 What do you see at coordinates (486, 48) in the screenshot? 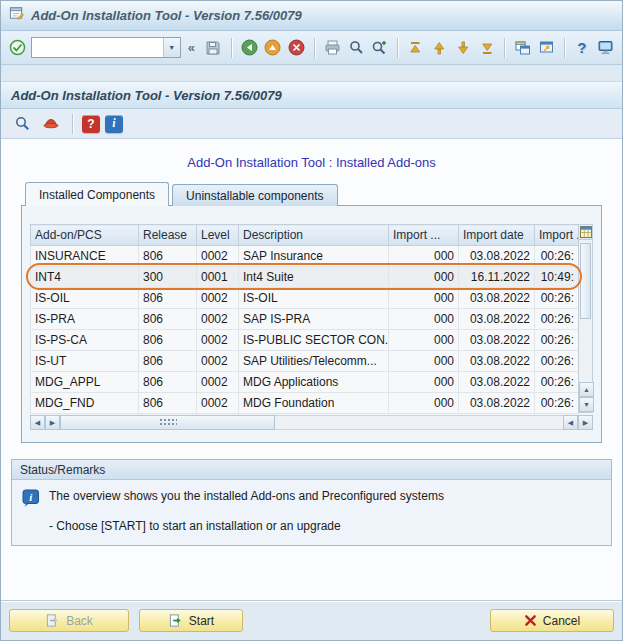
I see `last-page-icon` at bounding box center [486, 48].